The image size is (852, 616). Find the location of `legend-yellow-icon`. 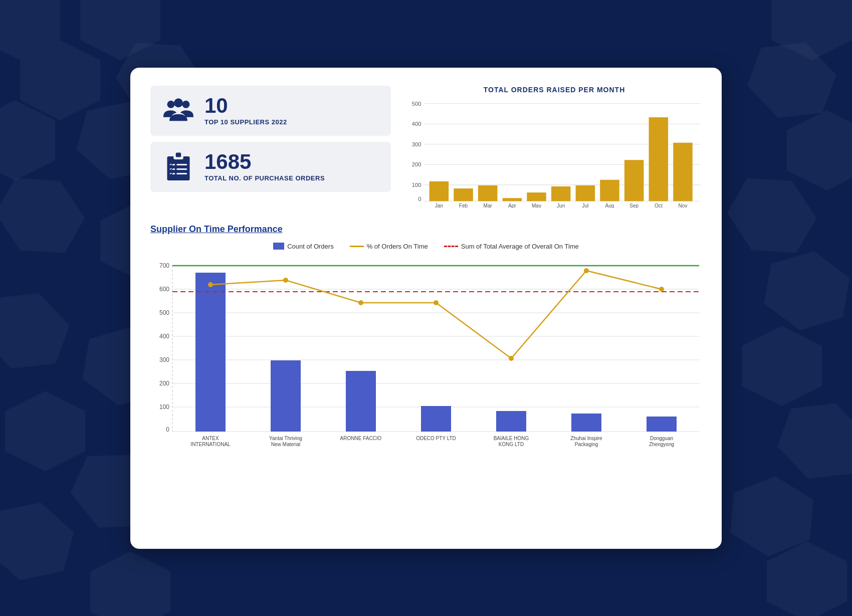

legend-yellow-icon is located at coordinates (357, 247).